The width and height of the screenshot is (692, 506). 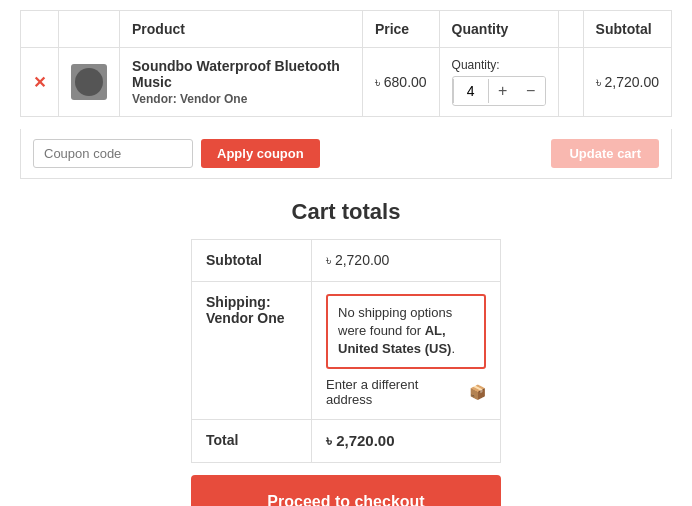 I want to click on quantity-decrease-button: −, so click(x=531, y=91).